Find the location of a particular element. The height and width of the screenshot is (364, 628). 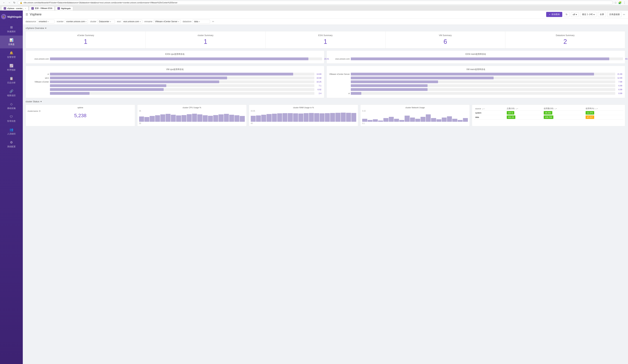

extensions-icon: 🧩 is located at coordinates (620, 3).